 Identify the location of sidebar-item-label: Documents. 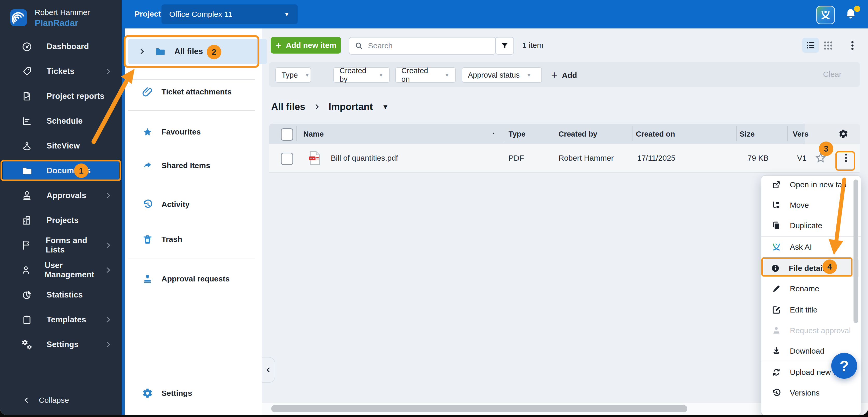
(69, 171).